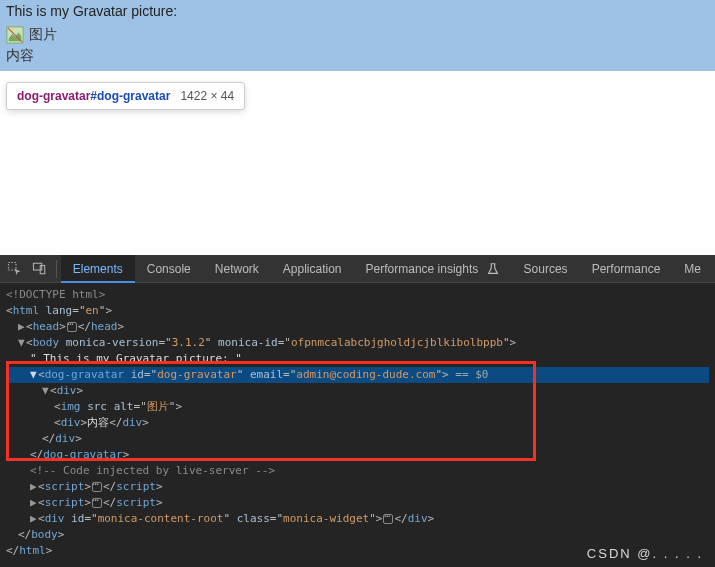  What do you see at coordinates (493, 269) in the screenshot?
I see `flask-icon` at bounding box center [493, 269].